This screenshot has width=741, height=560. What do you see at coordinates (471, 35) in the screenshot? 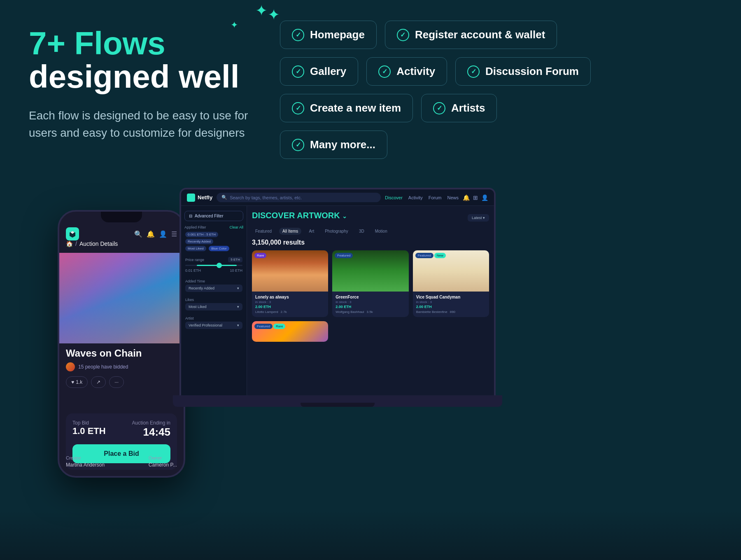
I see `flow-badge-register: ✓ Register account & wallet` at bounding box center [471, 35].